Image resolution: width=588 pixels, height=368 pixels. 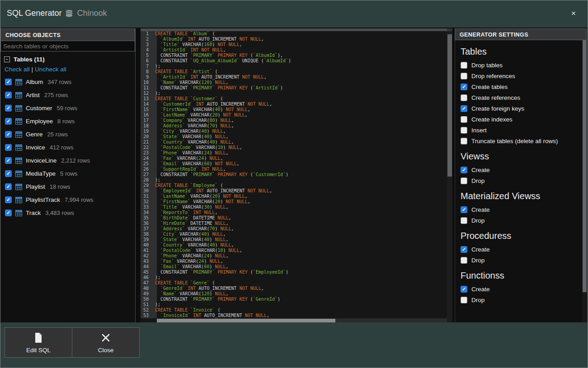 I want to click on checkbox-playlist, so click(x=8, y=187).